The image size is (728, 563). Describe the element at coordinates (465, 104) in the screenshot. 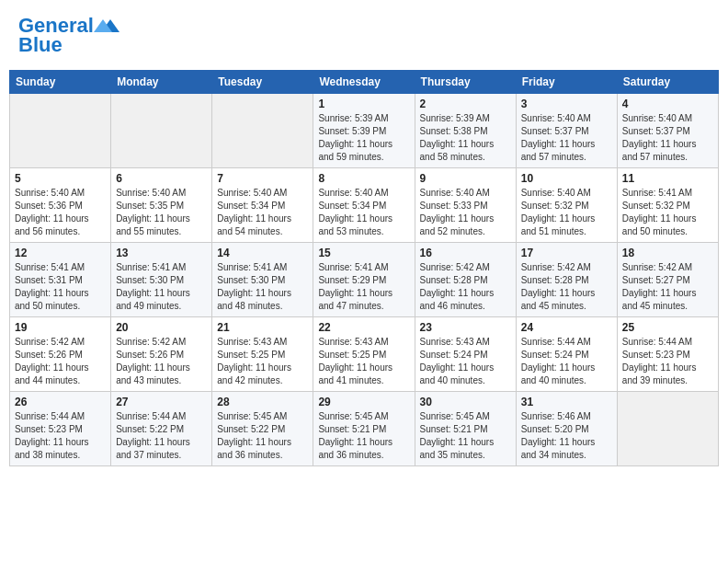

I see `day-number: 2` at that location.